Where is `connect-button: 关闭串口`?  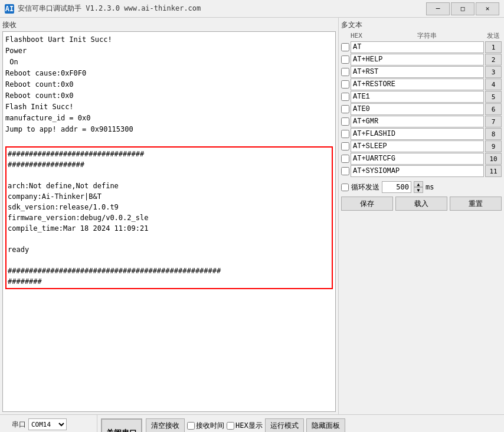
connect-button: 关闭串口 is located at coordinates (122, 425).